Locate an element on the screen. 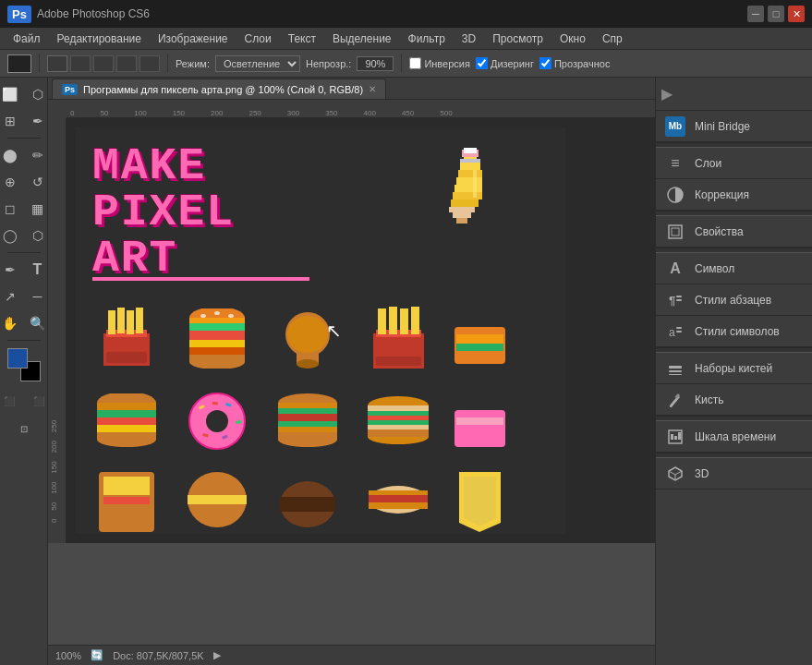  menu-item-слои: Слои is located at coordinates (259, 39).